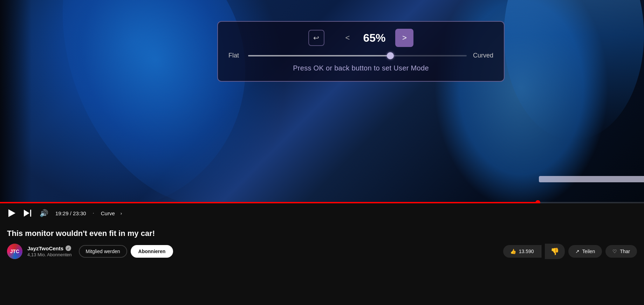  Describe the element at coordinates (15, 251) in the screenshot. I see `channel-avatar: JTC` at that location.